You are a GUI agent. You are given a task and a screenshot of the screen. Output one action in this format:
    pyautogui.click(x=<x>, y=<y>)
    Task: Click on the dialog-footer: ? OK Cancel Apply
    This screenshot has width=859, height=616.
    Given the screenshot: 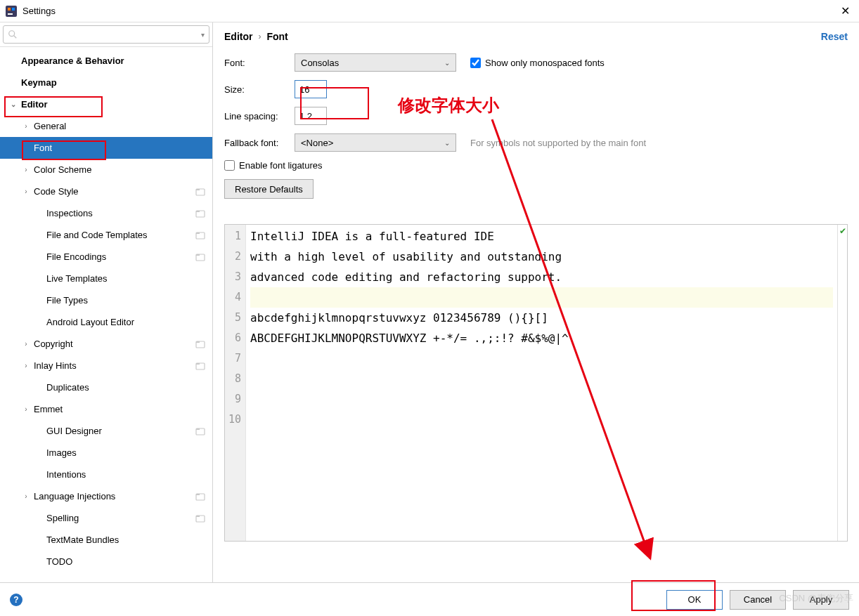 What is the action you would take?
    pyautogui.click(x=430, y=599)
    